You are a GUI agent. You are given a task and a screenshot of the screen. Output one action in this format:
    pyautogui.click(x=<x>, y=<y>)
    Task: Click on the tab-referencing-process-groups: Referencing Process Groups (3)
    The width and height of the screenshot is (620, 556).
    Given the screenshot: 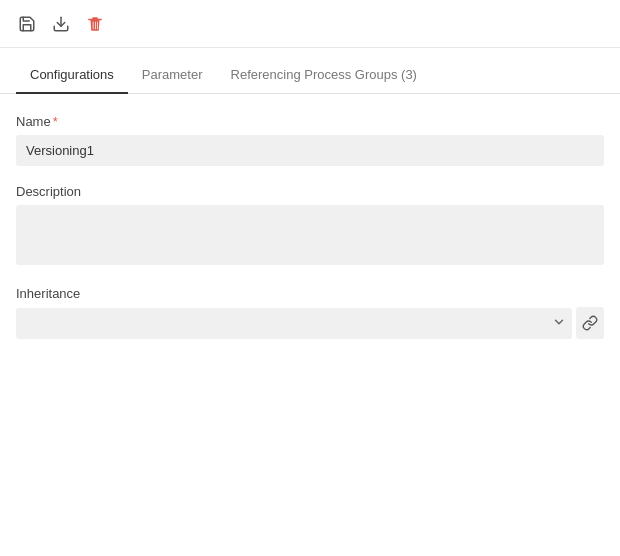 What is the action you would take?
    pyautogui.click(x=324, y=76)
    